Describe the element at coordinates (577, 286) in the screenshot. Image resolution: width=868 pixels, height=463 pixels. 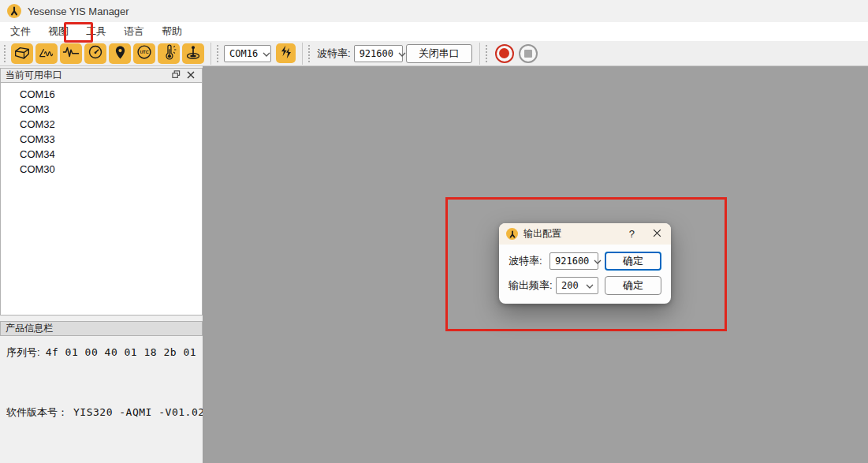
I see `dialog-frequency-select: 200` at that location.